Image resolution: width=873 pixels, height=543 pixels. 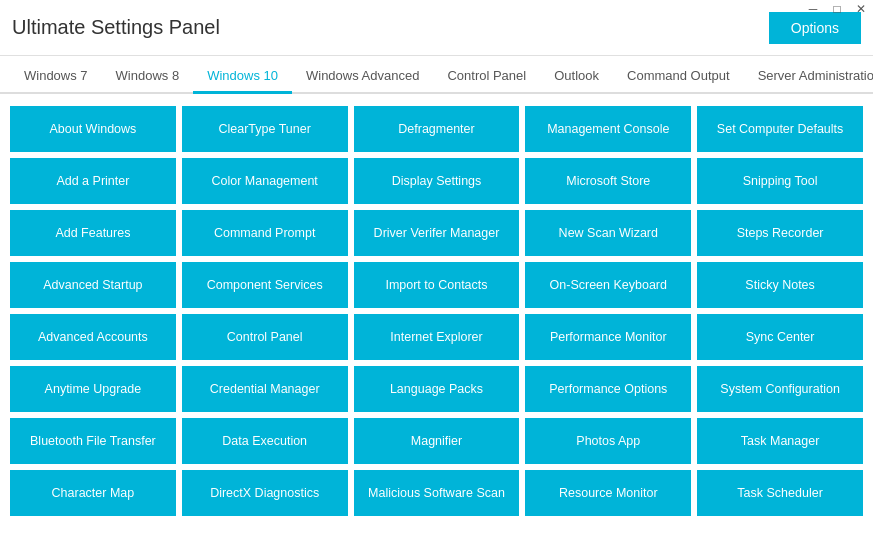 What do you see at coordinates (608, 129) in the screenshot?
I see `grid-button: Management Console` at bounding box center [608, 129].